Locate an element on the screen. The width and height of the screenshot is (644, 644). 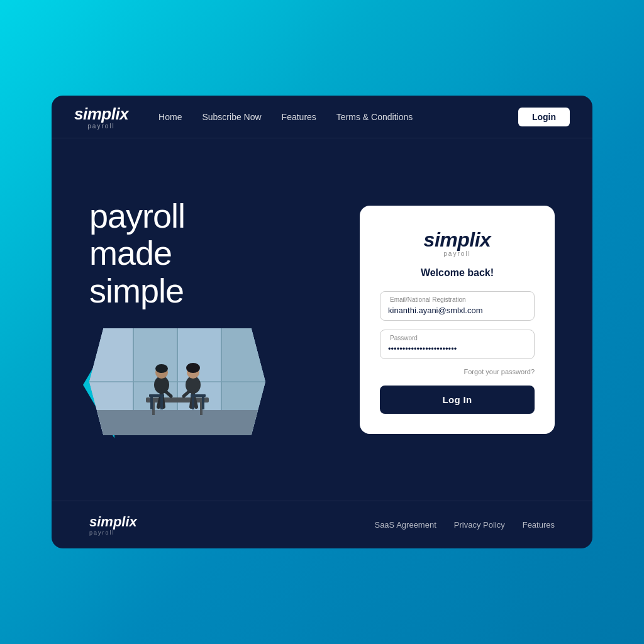
password-label: Password is located at coordinates (404, 338).